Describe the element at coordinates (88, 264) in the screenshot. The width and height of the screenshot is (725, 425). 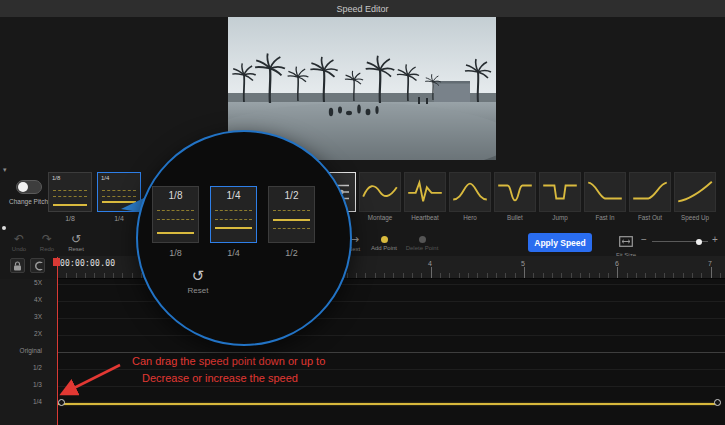
I see `timecode: 00:00:00.00` at that location.